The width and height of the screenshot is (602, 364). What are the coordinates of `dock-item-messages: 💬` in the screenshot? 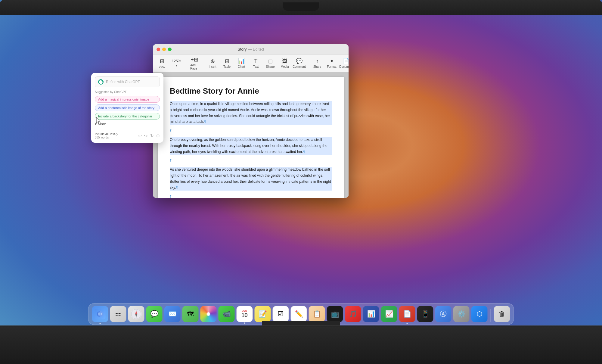 It's located at (154, 314).